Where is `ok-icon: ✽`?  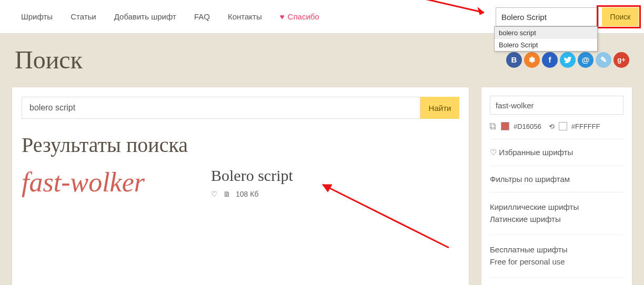 ok-icon: ✽ is located at coordinates (532, 60).